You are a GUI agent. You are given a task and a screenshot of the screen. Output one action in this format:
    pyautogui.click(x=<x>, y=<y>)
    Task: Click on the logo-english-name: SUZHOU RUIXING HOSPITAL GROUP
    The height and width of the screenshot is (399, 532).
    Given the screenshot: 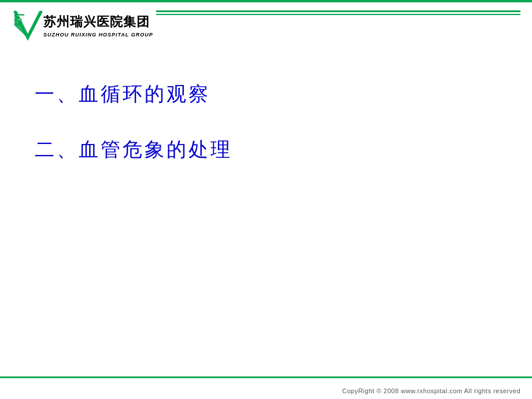 What is the action you would take?
    pyautogui.click(x=98, y=35)
    